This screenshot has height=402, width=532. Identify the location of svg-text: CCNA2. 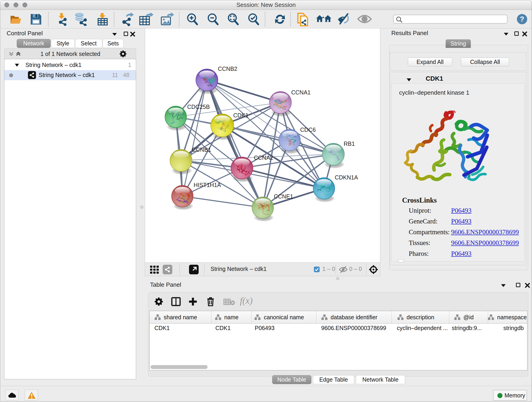
(264, 158).